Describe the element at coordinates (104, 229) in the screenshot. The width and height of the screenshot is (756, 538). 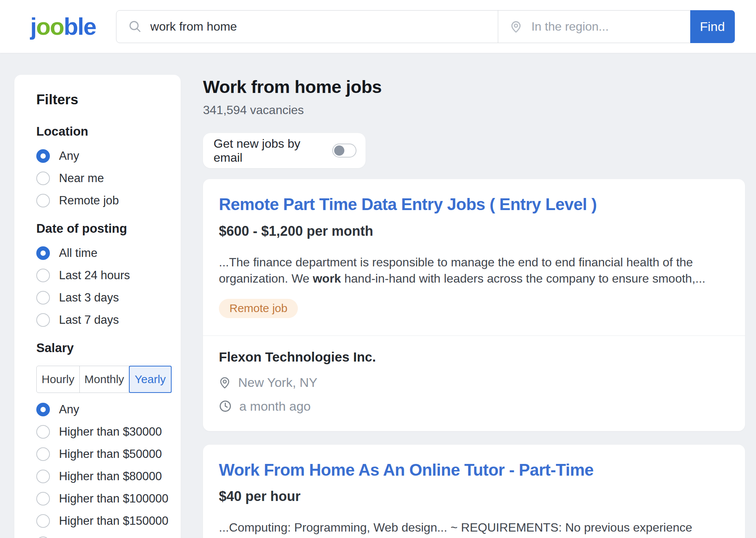
I see `date-filter-label: Date of posting` at that location.